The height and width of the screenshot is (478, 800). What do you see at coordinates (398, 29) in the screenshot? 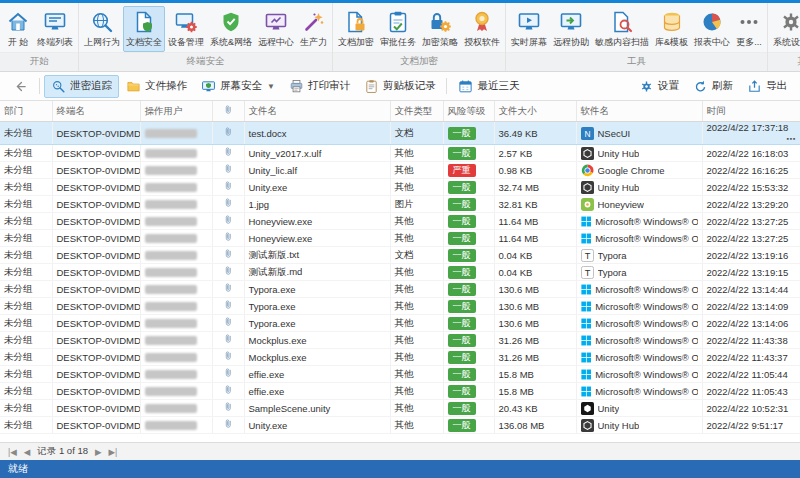
I see `ribbon-item-approve-task: 审批任务` at bounding box center [398, 29].